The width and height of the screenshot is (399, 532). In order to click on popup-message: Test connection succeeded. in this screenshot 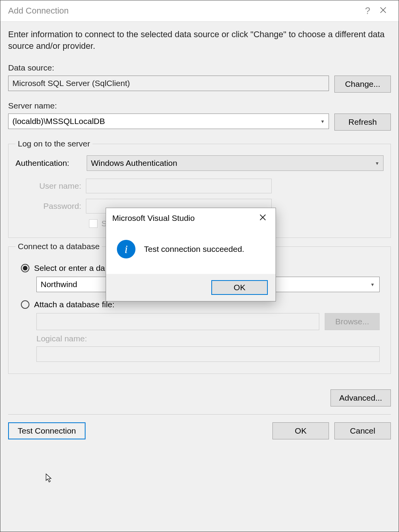, I will do `click(194, 249)`.